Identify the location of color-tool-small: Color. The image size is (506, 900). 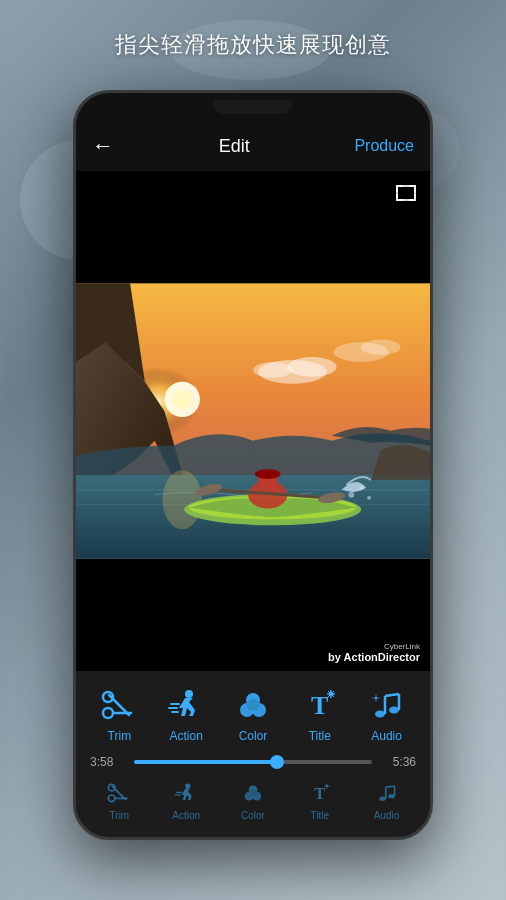
(252, 800).